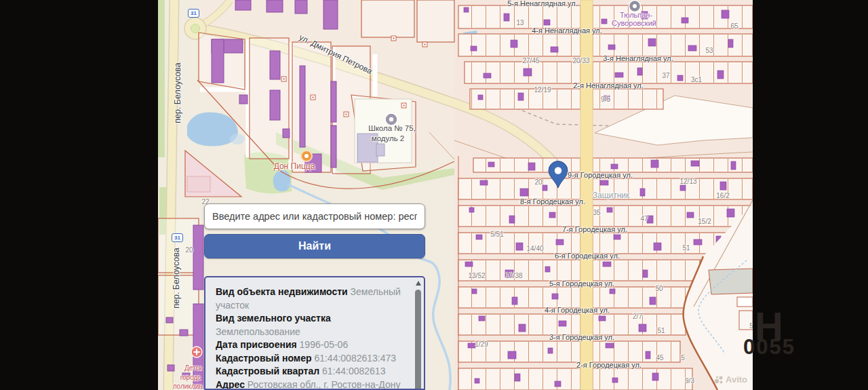 Image resolution: width=868 pixels, height=390 pixels. What do you see at coordinates (745, 302) in the screenshot?
I see `parcel` at bounding box center [745, 302].